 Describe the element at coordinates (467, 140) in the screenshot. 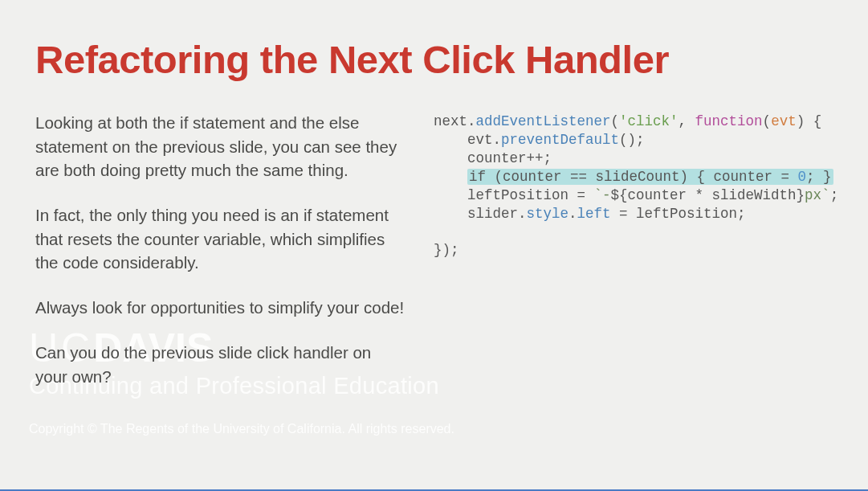

I see `code-token: evt.` at that location.